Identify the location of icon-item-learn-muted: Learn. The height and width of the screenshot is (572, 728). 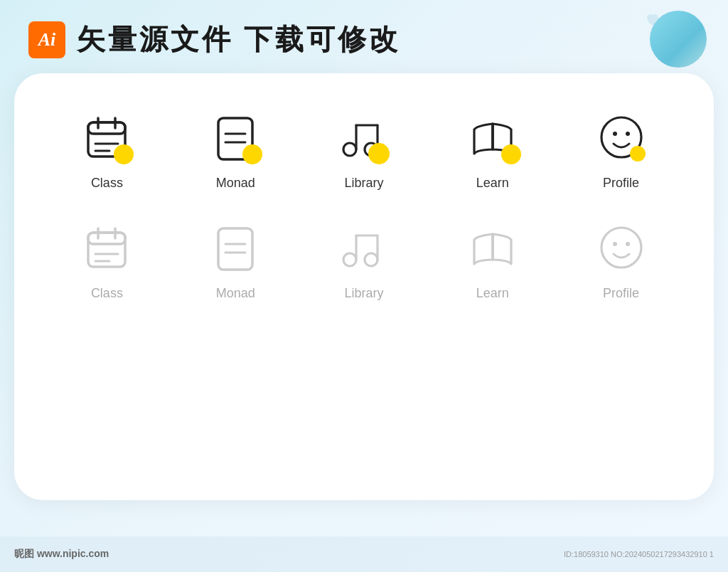
(493, 260).